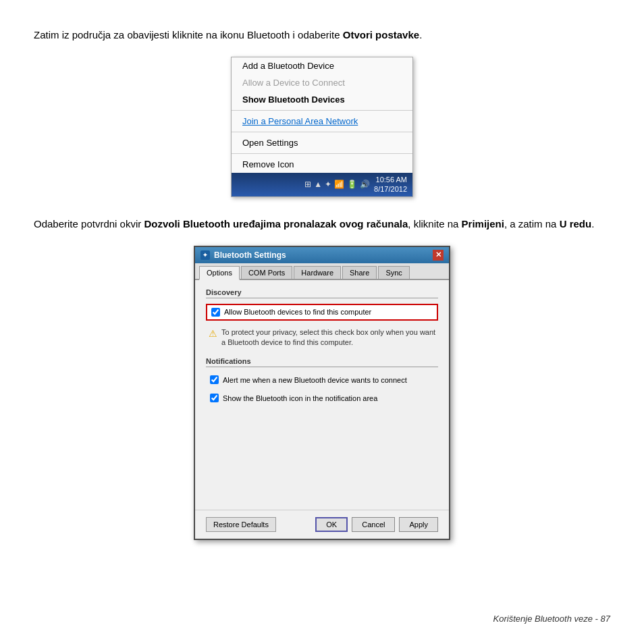 Image resolution: width=644 pixels, height=644 pixels. I want to click on taskbar-time: 10:56 AM 8/17/2012, so click(390, 185).